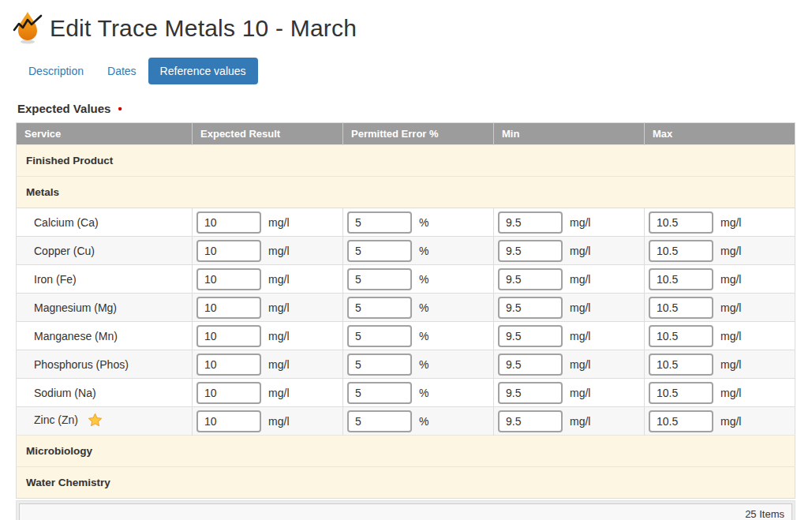 The height and width of the screenshot is (520, 812). I want to click on table-row: Phosphorus (Phos) mg/l % mg/l mg/l, so click(406, 365).